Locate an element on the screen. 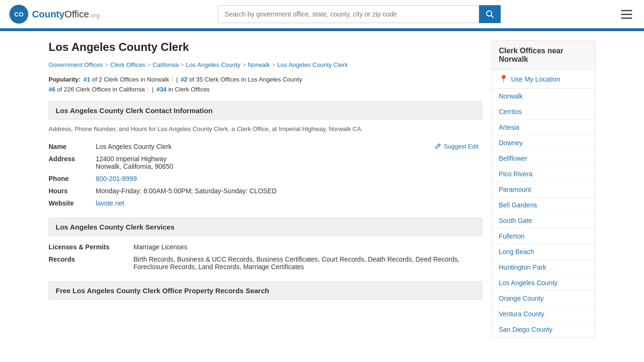 The image size is (644, 362). list-item: Fullerton is located at coordinates (544, 237).